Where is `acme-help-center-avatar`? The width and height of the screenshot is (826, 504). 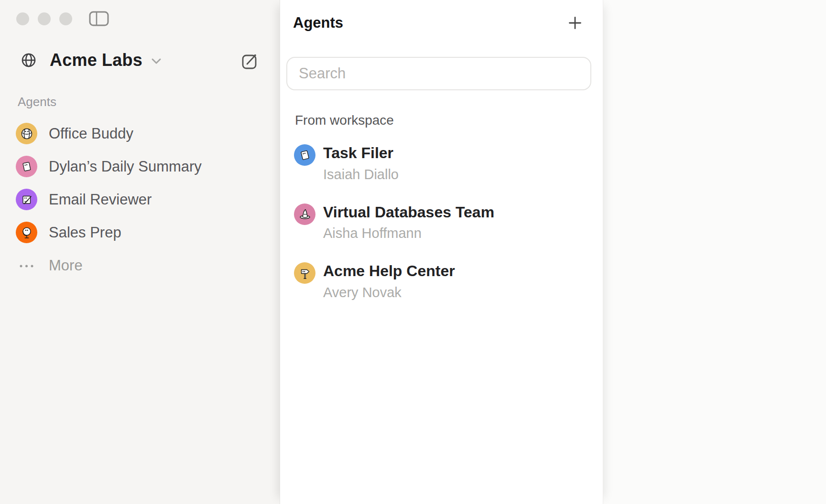 acme-help-center-avatar is located at coordinates (305, 273).